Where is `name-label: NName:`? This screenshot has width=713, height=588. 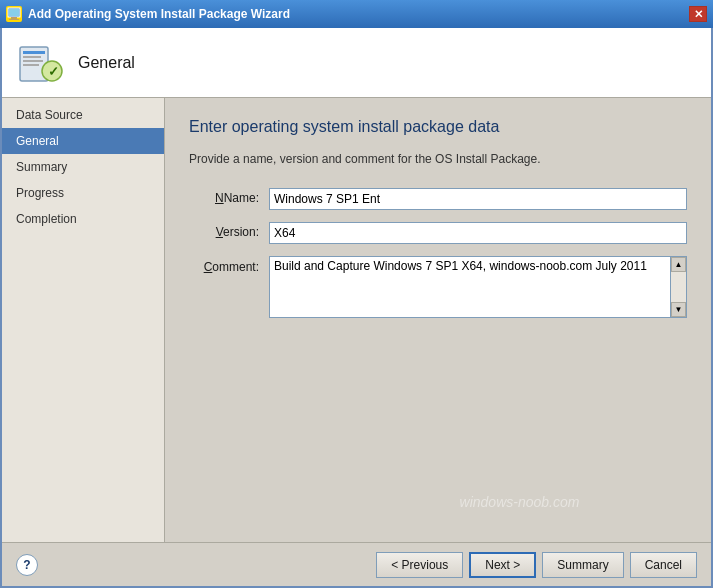 name-label: NName: is located at coordinates (229, 196).